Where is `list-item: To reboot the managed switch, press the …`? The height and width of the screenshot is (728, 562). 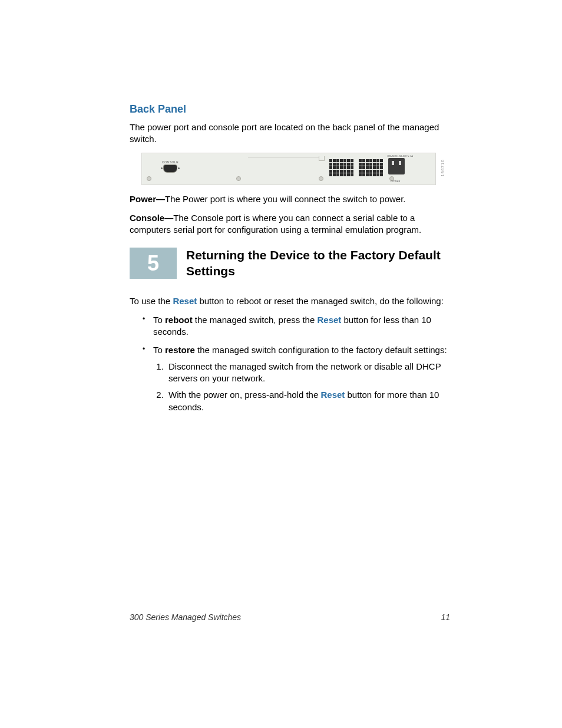 list-item: To reboot the managed switch, press the … is located at coordinates (296, 327).